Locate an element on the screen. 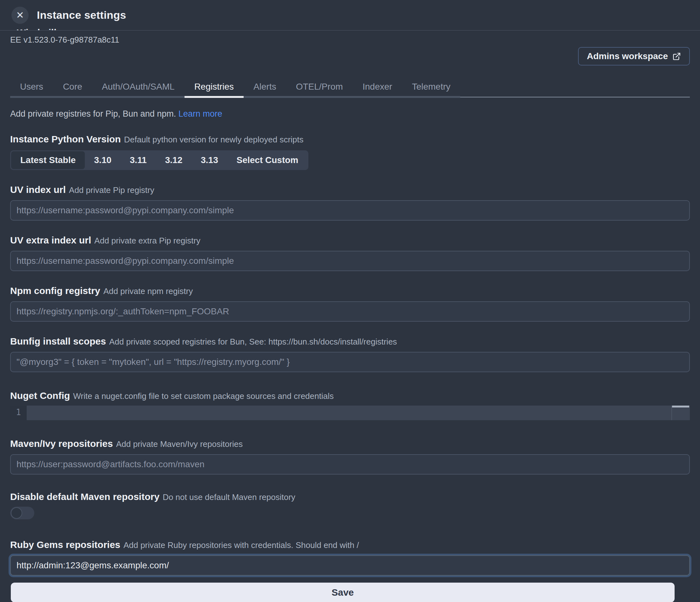 This screenshot has width=700, height=602. python-option-3-13: 3.13 is located at coordinates (209, 160).